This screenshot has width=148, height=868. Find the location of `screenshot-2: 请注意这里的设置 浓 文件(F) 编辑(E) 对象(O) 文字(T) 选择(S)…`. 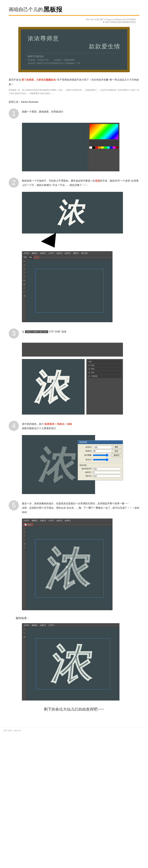

screenshot-2: 请注意这里的设置 浓 文件(F) 编辑(E) 对象(O) 文字(T) 选择(S)… is located at coordinates (72, 257).